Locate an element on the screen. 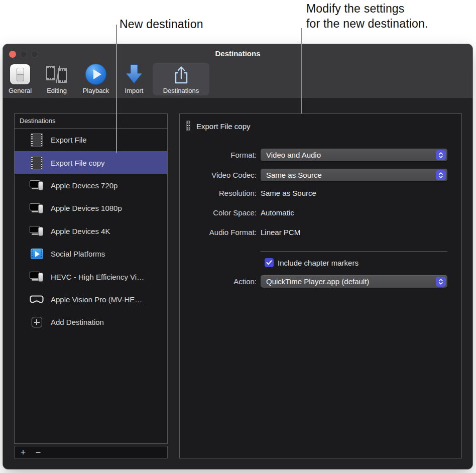 The height and width of the screenshot is (473, 476). destination-list-item: Apple Devices 4K is located at coordinates (91, 231).